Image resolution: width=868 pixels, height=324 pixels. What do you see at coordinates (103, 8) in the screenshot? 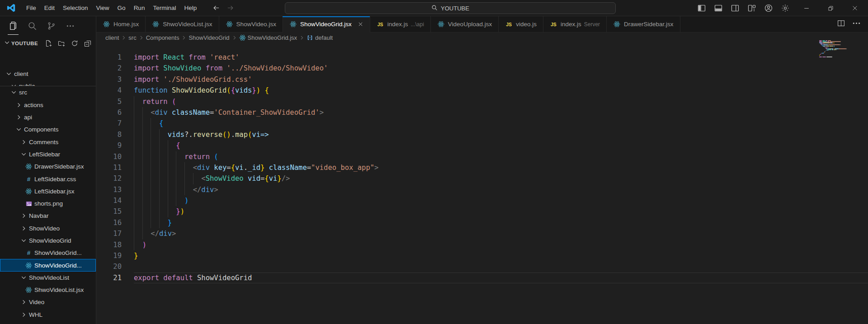
I see `menu-view: View` at bounding box center [103, 8].